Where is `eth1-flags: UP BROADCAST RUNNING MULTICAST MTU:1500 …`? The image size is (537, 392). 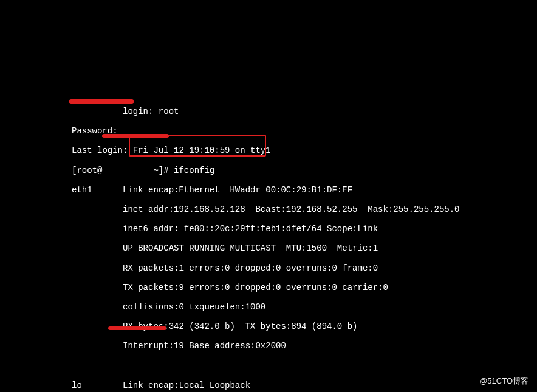 eth1-flags: UP BROADCAST RUNNING MULTICAST MTU:1500 … is located at coordinates (266, 248).